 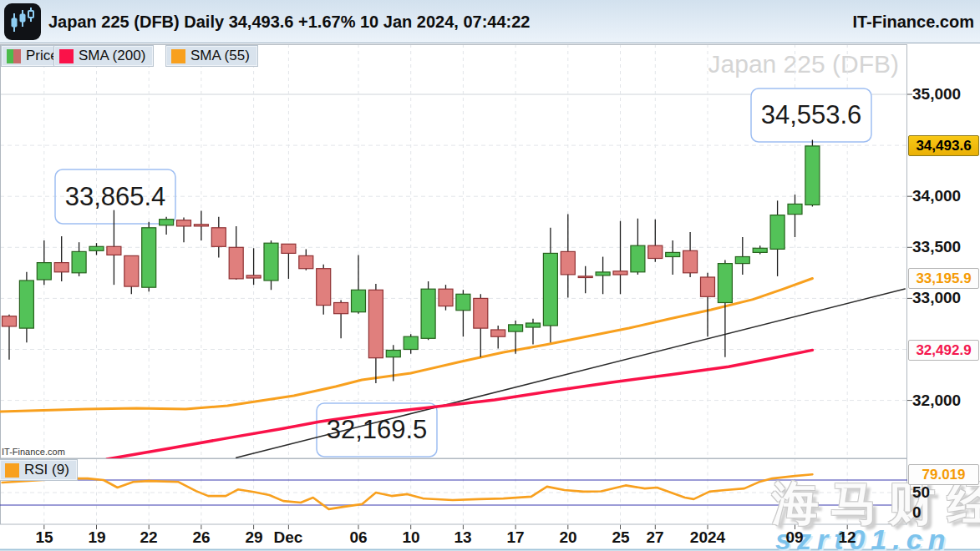 I want to click on price-axis-label: 34,000, so click(x=937, y=196).